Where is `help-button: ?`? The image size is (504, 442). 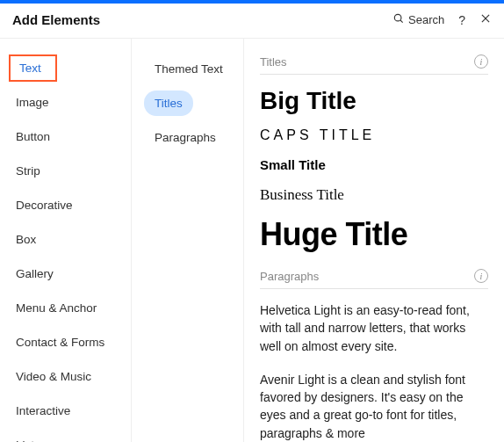
help-button: ? is located at coordinates (462, 20).